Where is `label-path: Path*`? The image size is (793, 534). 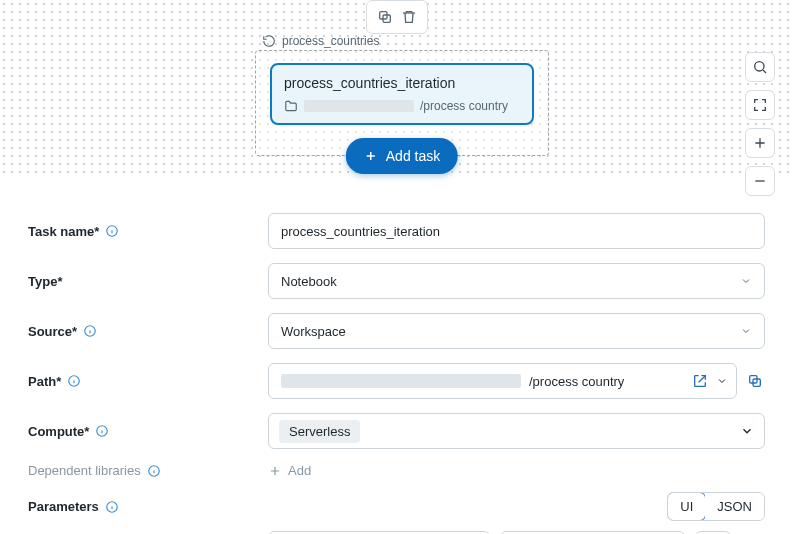
label-path: Path* is located at coordinates (148, 382).